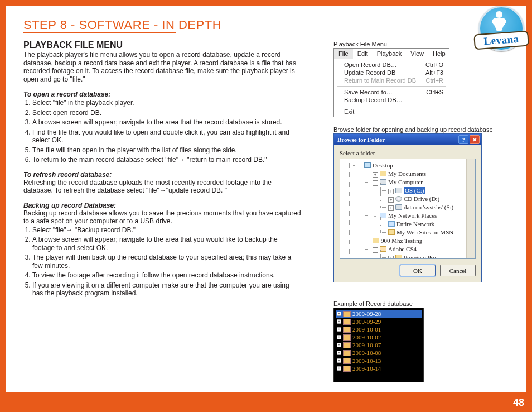  I want to click on tree-network-drive: +data on 'svstsbs' (S:), so click(427, 208).